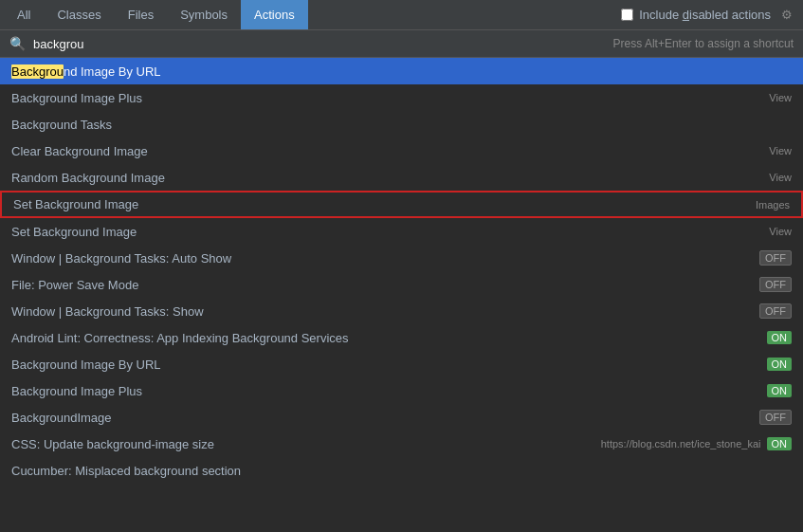 This screenshot has width=803, height=532. Describe the element at coordinates (17, 44) in the screenshot. I see `search-icon: 🔍` at that location.